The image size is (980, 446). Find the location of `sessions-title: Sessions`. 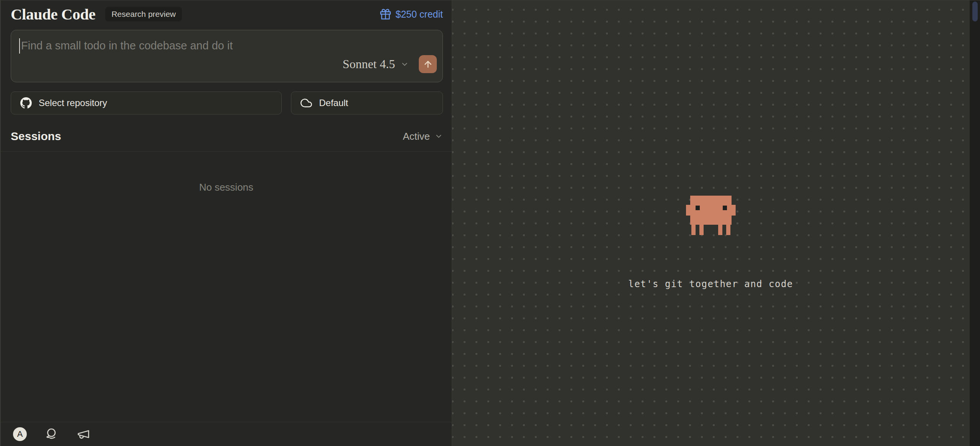

sessions-title: Sessions is located at coordinates (36, 136).